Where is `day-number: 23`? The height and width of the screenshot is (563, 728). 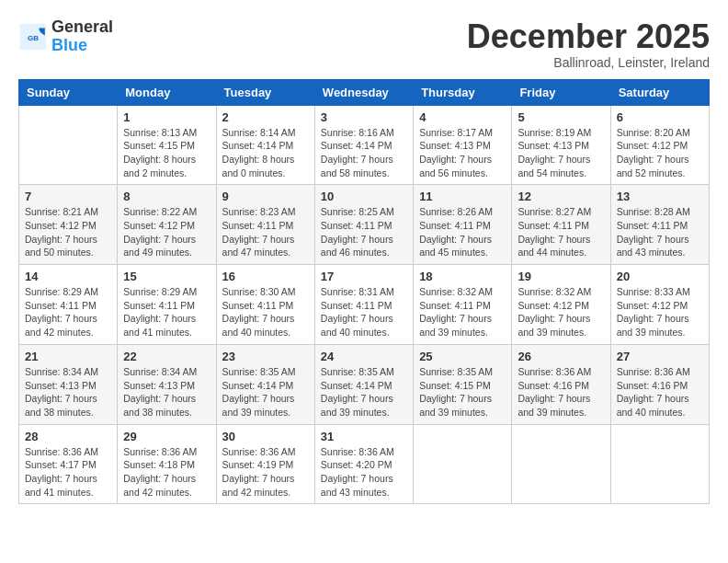 day-number: 23 is located at coordinates (266, 357).